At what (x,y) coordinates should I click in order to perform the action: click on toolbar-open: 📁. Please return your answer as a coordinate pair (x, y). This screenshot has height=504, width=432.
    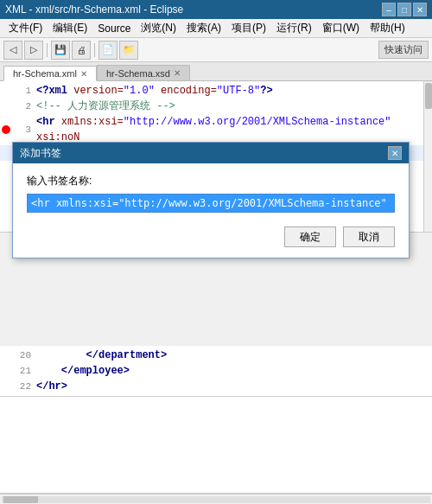
    Looking at the image, I should click on (129, 50).